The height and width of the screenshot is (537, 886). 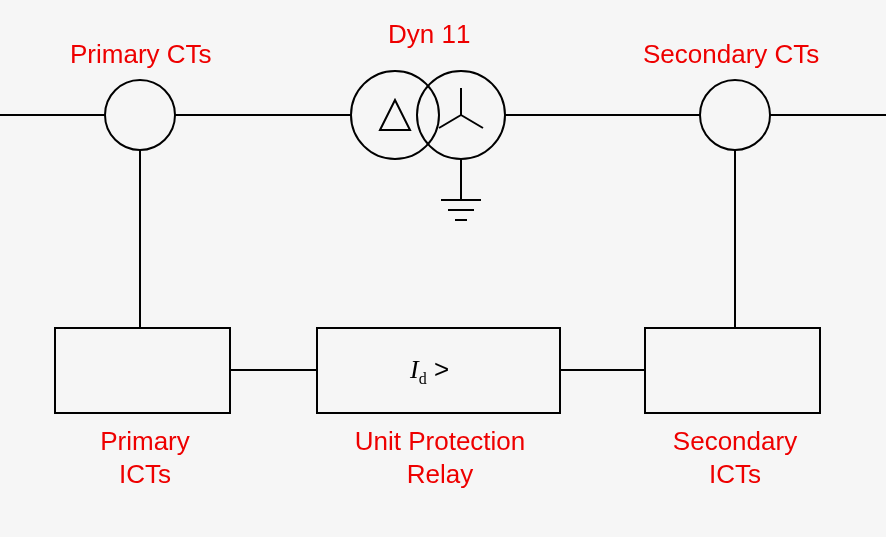 What do you see at coordinates (423, 378) in the screenshot?
I see `relay-symbol-sub: d` at bounding box center [423, 378].